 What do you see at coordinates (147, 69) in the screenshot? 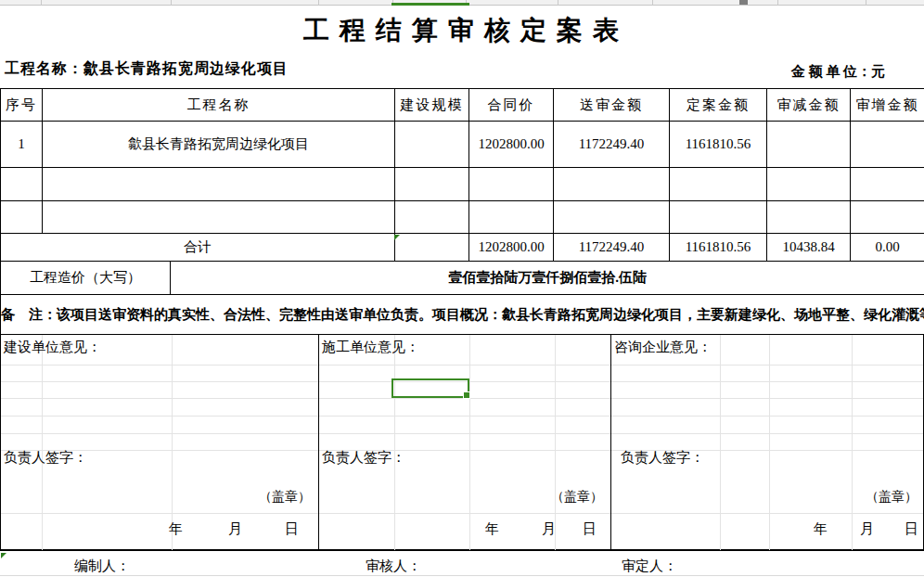
I see `project-name-label: 工程名称：歙县长青路拓宽周边绿化项目` at bounding box center [147, 69].